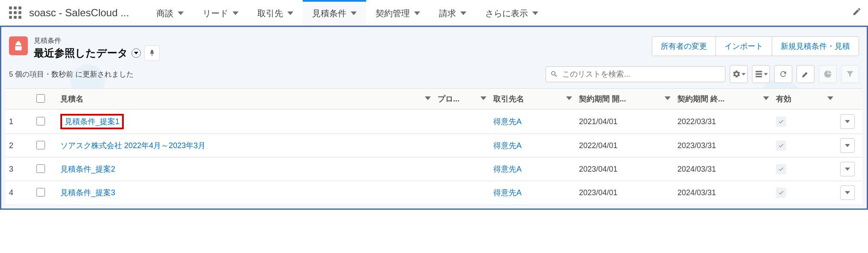 The image size is (868, 253). What do you see at coordinates (434, 170) in the screenshot?
I see `table-row: 3見積条件_提案2得意先A2023/04/012024/03/31` at bounding box center [434, 170].